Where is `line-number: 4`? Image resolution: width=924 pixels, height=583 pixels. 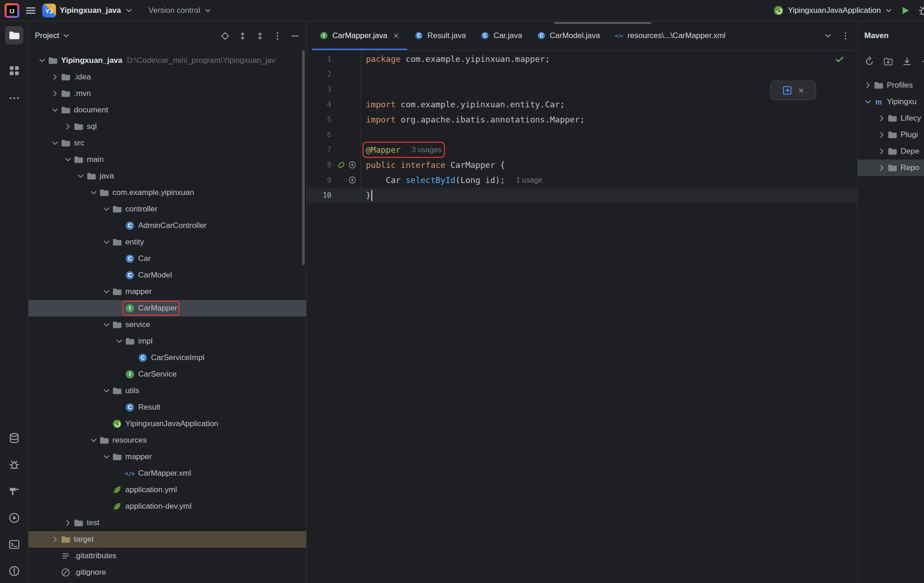
line-number: 4 is located at coordinates (319, 105).